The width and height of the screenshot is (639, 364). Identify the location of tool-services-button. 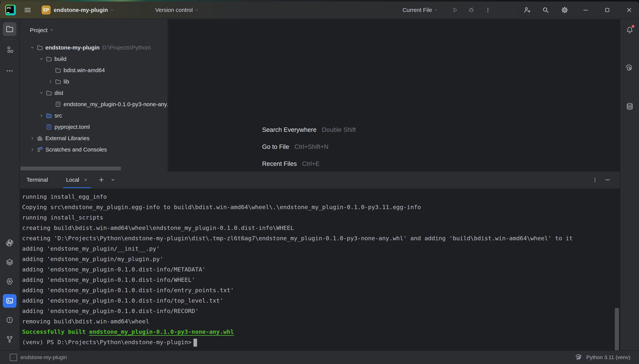
(10, 282).